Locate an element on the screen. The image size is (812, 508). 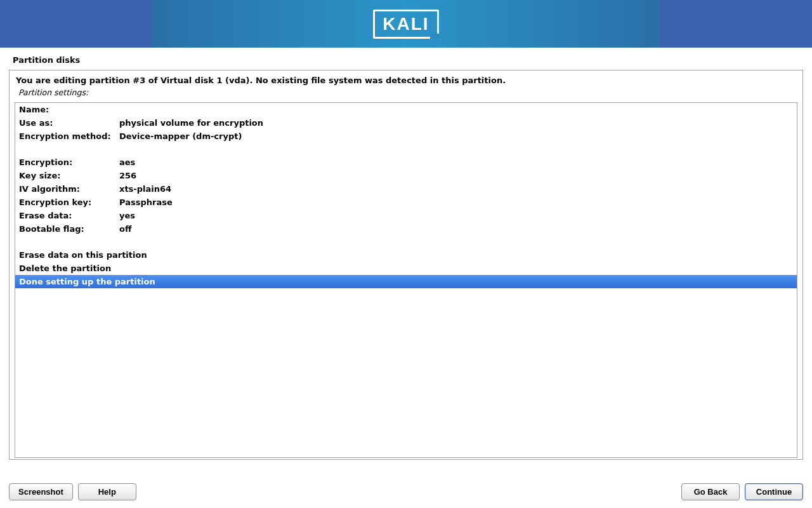
setting-value: xts-plain64 is located at coordinates (456, 189).